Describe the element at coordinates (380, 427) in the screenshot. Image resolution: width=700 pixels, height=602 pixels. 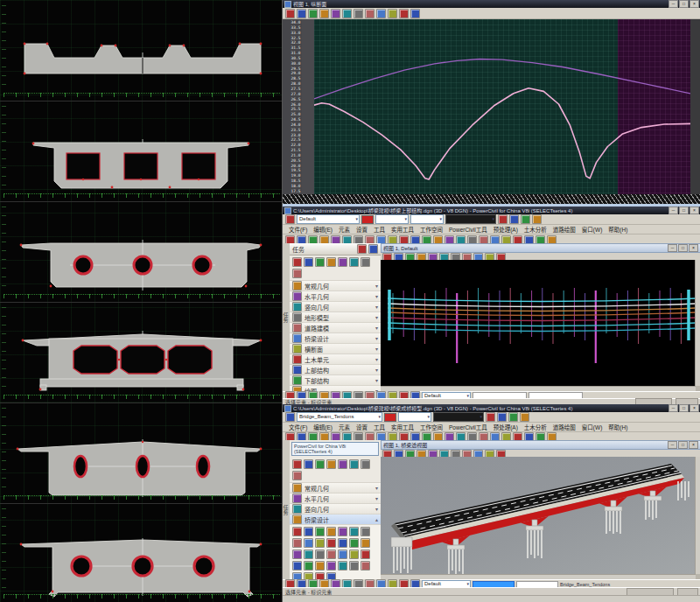
I see `menu-工具: 工具` at that location.